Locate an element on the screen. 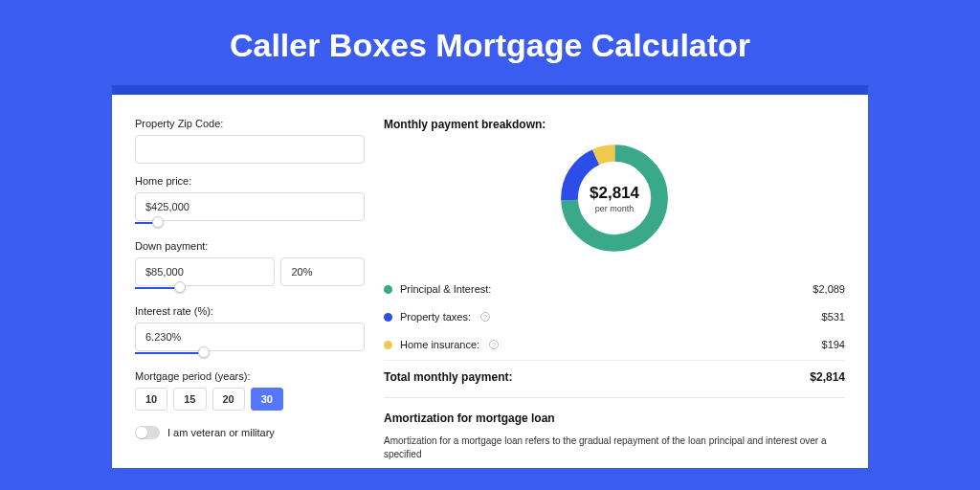  legend-amount: $531 is located at coordinates (834, 317).